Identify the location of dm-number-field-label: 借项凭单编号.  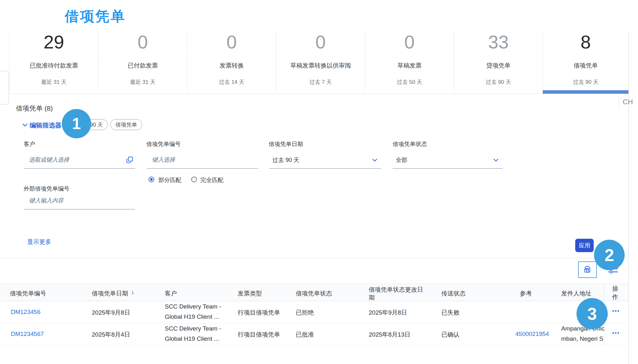
(163, 144).